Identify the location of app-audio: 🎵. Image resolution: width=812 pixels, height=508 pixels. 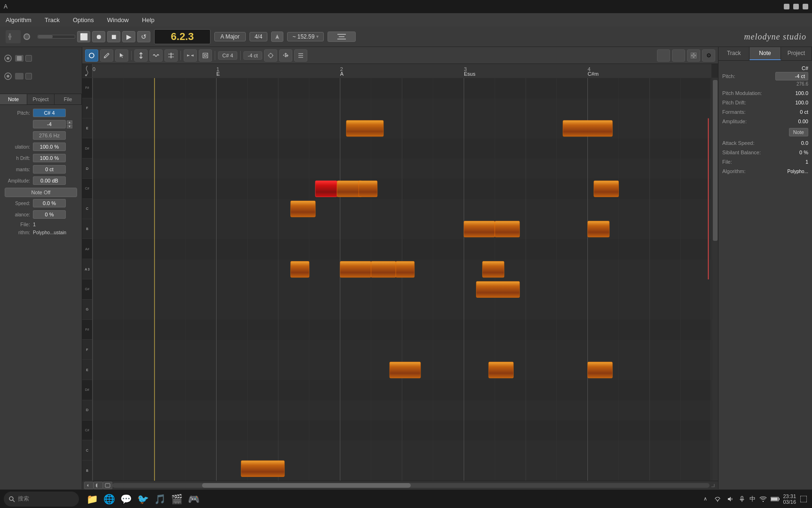
(160, 499).